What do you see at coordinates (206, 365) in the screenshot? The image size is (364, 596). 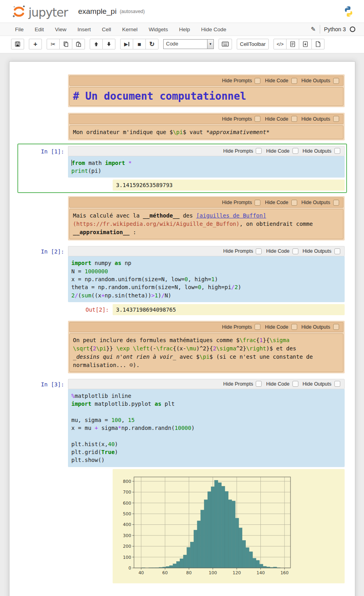 I see `code-line: normalisation... ☺).` at bounding box center [206, 365].